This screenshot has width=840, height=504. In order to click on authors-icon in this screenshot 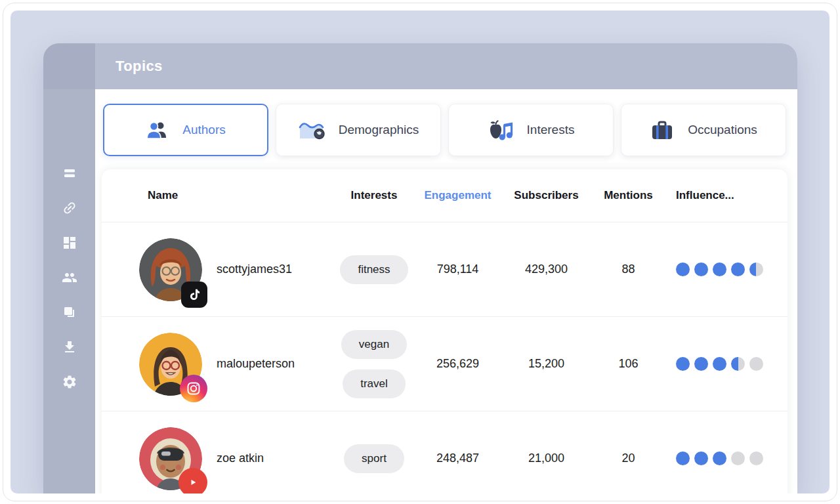, I will do `click(158, 130)`.